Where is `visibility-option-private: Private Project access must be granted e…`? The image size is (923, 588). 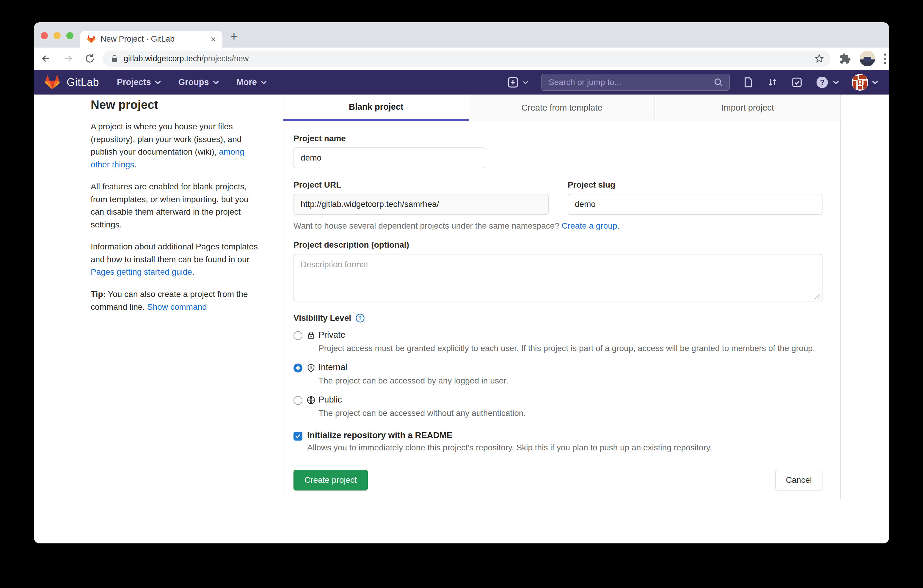
visibility-option-private: Private Project access must be granted e… is located at coordinates (558, 343).